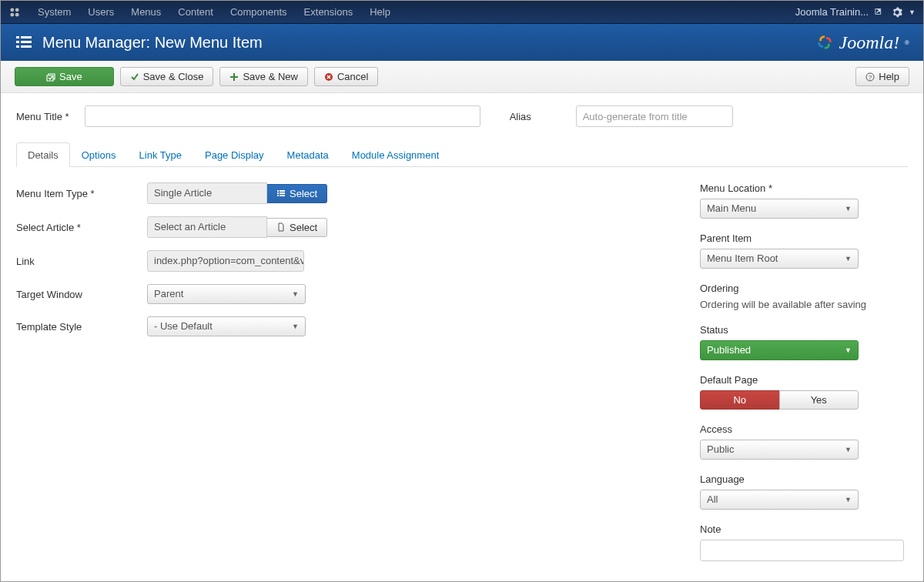 The image size is (924, 582). I want to click on topnav-item-content: Content, so click(196, 12).